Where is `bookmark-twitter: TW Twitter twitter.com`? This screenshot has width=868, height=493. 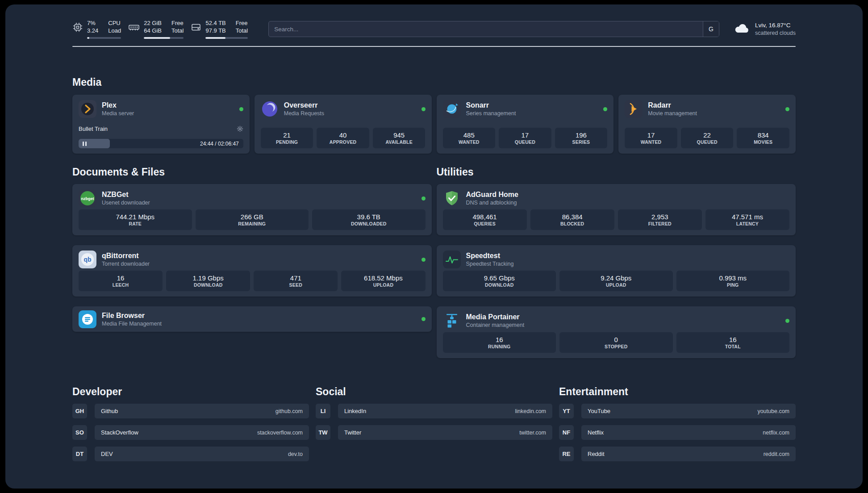 bookmark-twitter: TW Twitter twitter.com is located at coordinates (434, 432).